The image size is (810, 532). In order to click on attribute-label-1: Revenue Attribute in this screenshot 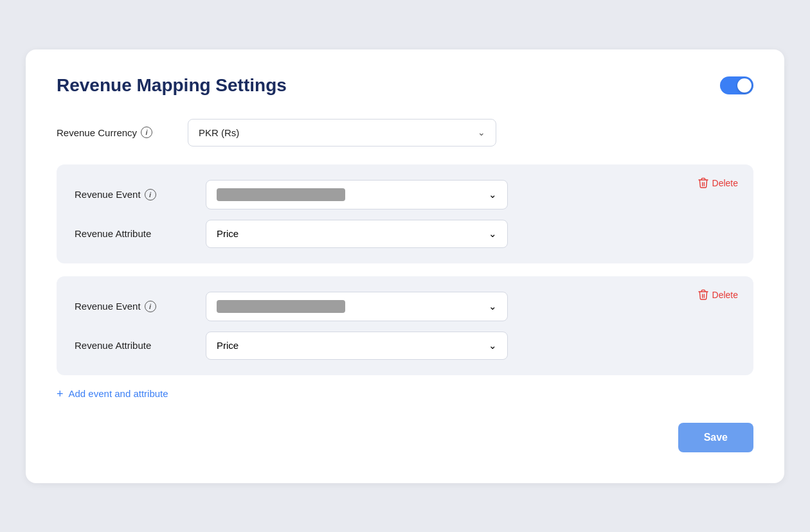, I will do `click(132, 234)`.